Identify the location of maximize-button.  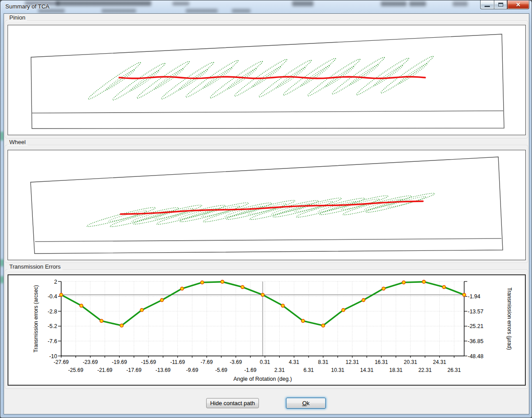
(501, 5).